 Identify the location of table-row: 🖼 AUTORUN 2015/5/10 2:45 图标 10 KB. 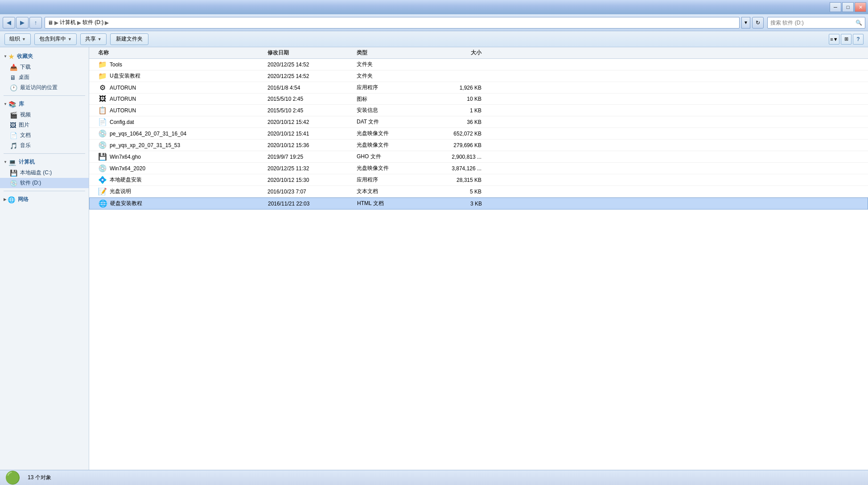
(479, 99).